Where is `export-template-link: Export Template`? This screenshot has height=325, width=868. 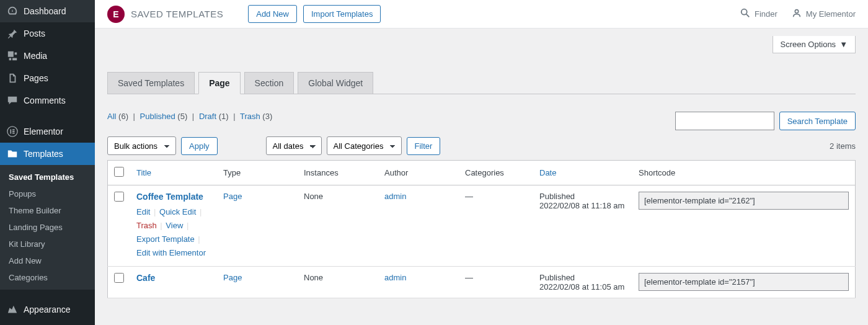 export-template-link: Export Template is located at coordinates (166, 239).